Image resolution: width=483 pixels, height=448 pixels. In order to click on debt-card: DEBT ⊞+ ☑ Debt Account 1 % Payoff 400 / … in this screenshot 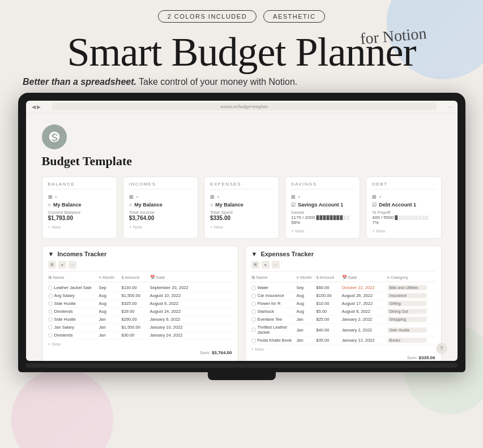, I will do `click(403, 208)`.